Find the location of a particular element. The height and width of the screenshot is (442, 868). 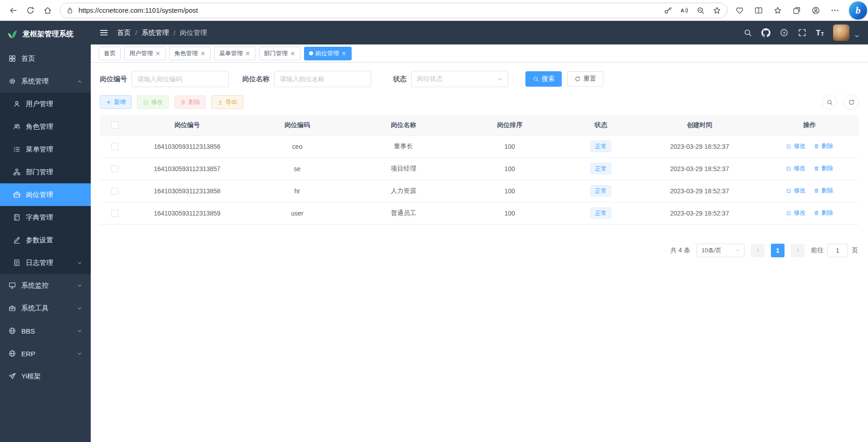

breadcrumb-home: 首页 is located at coordinates (124, 33).